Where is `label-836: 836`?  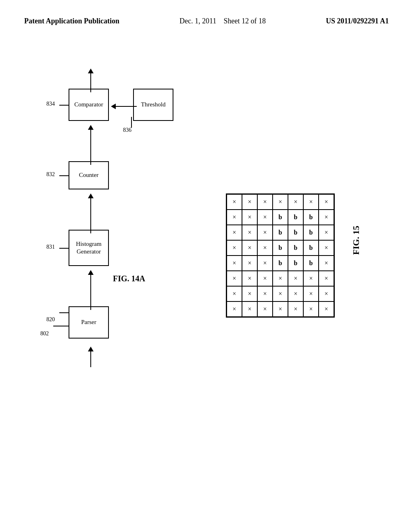 label-836: 836 is located at coordinates (127, 130).